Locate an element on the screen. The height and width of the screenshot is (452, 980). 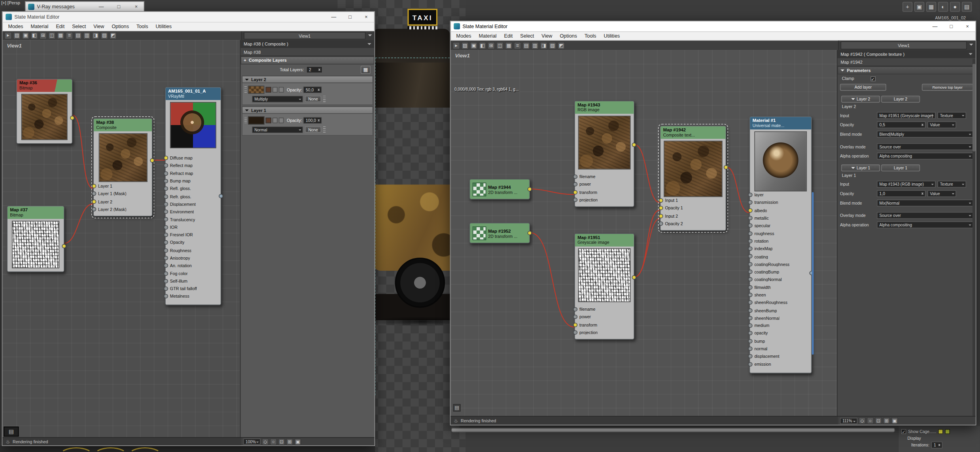
node-slot: Translucency is located at coordinates (194, 219).